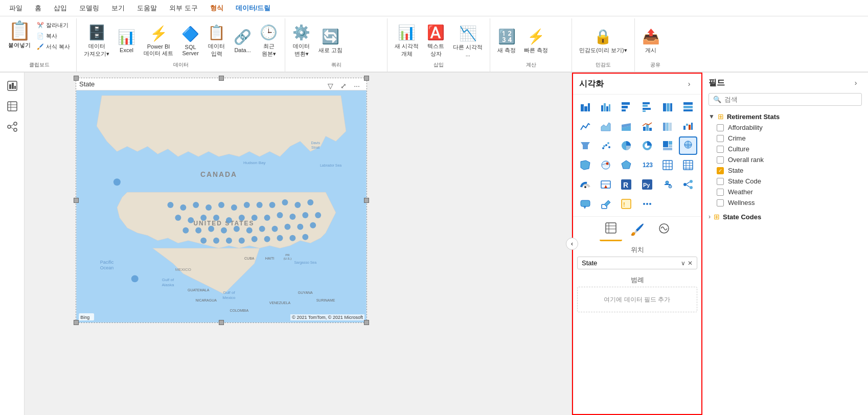 This screenshot has height=415, width=868. What do you see at coordinates (217, 8) in the screenshot?
I see `menu-format: 형식` at bounding box center [217, 8].